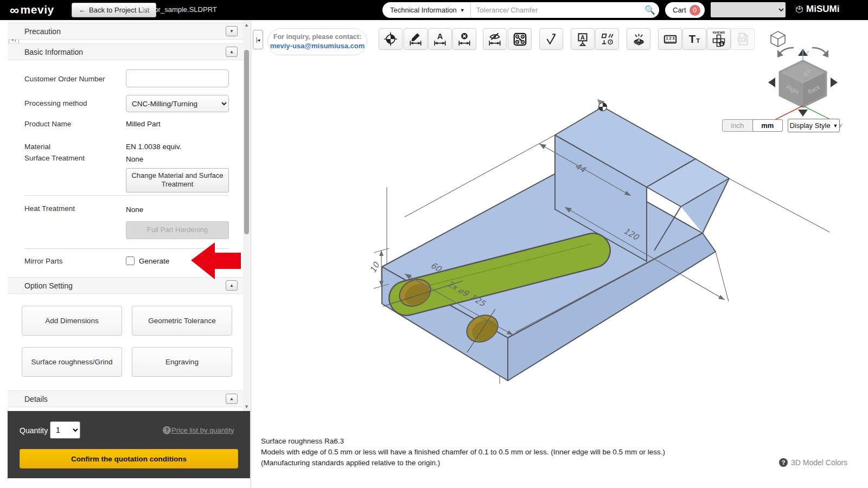 The image size is (868, 488). Describe the element at coordinates (125, 52) in the screenshot. I see `section-header-basic-information: Basic Information▲` at that location.